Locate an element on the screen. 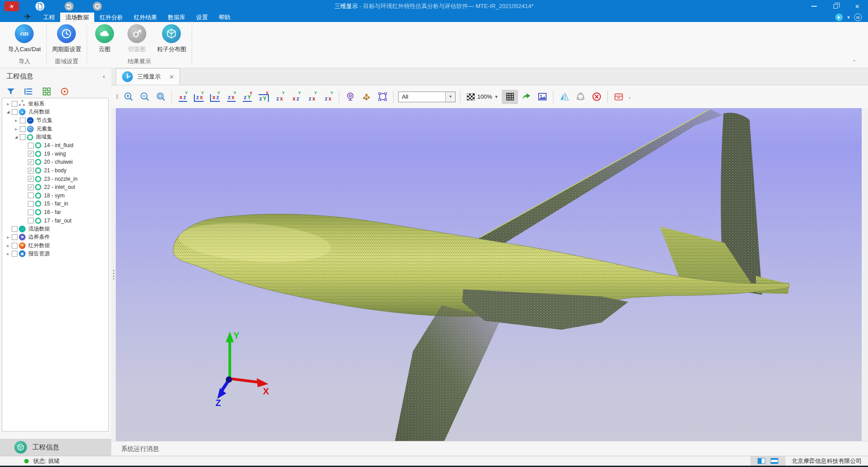  menu-item: 红外分析 is located at coordinates (111, 17).